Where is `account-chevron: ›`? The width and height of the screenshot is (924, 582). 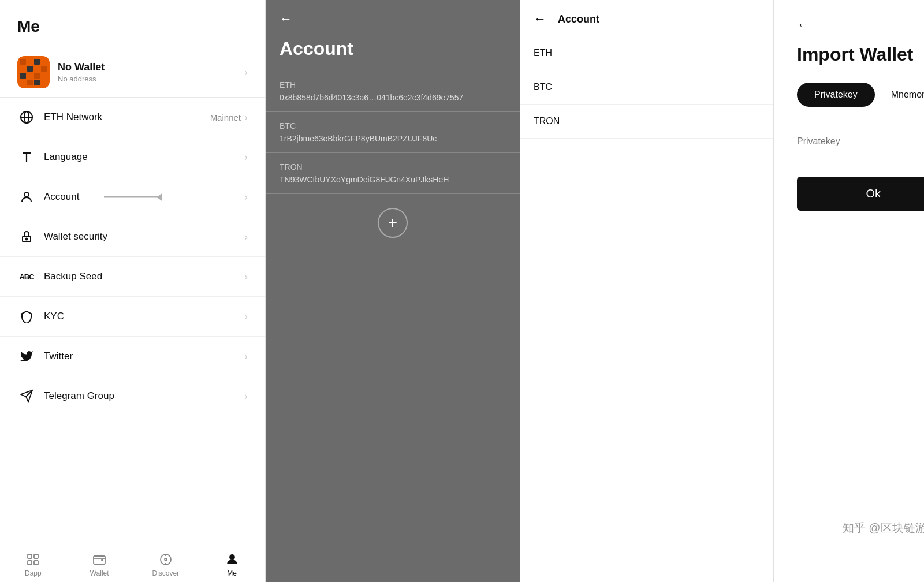 account-chevron: › is located at coordinates (246, 197).